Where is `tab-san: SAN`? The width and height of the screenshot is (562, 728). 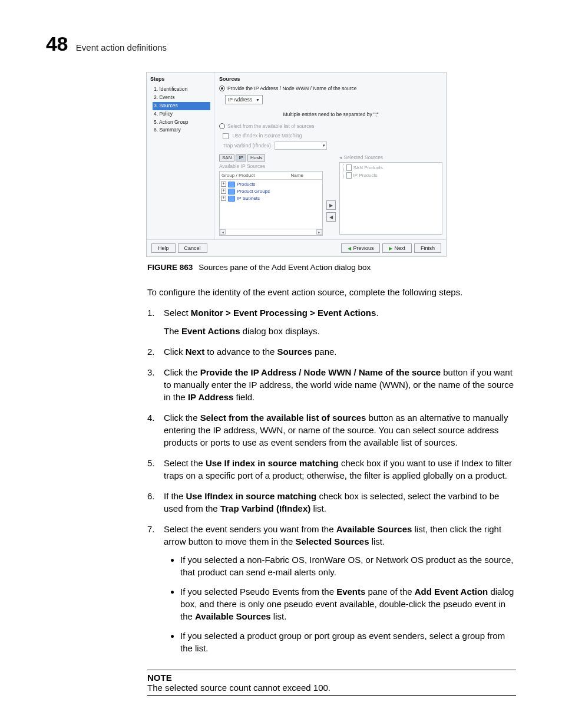
tab-san: SAN is located at coordinates (227, 158).